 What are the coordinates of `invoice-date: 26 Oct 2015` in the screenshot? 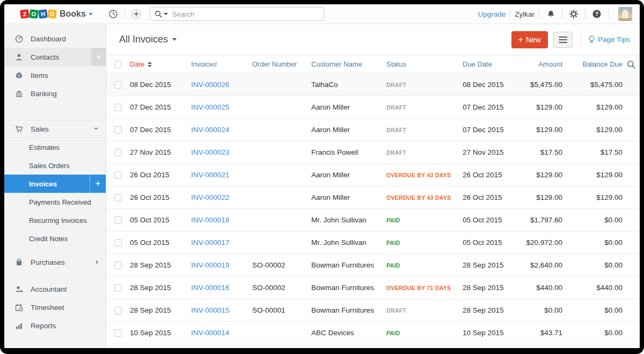 It's located at (159, 198).